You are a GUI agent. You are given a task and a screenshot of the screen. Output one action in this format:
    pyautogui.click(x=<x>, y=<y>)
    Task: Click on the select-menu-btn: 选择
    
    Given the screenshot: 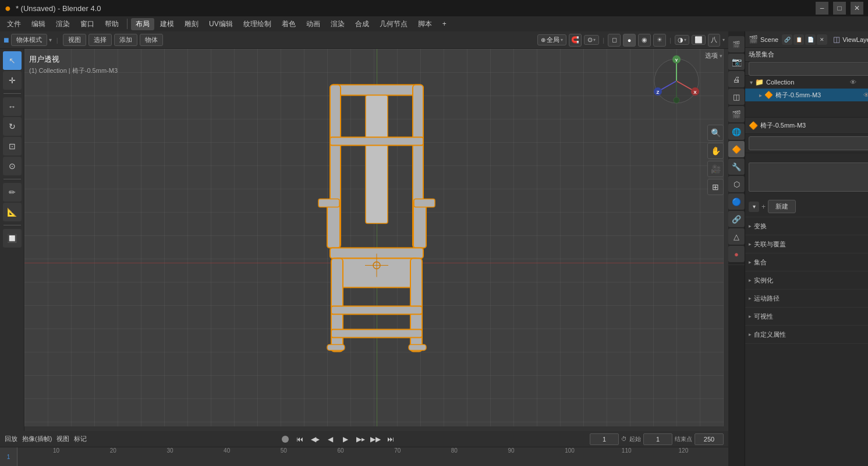 What is the action you would take?
    pyautogui.click(x=100, y=40)
    